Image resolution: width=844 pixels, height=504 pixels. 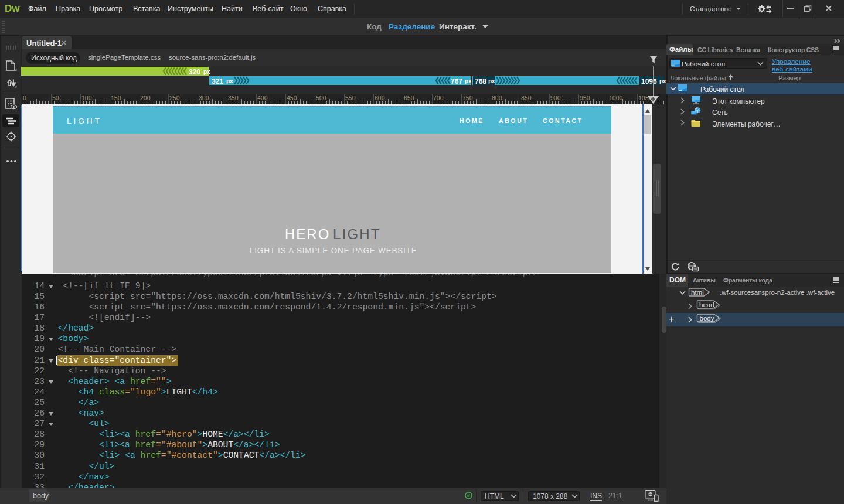 I want to click on svg-text: body, so click(x=707, y=318).